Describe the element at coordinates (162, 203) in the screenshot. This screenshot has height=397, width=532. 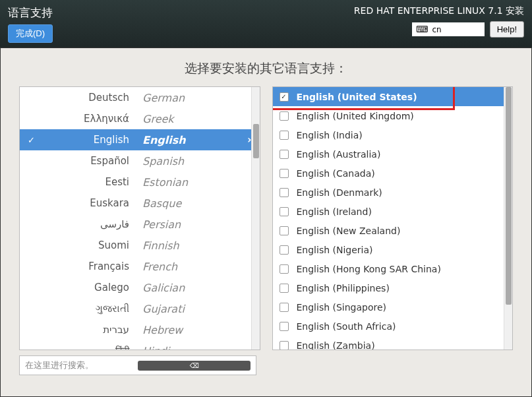
I see `language-english-name: Basque` at that location.